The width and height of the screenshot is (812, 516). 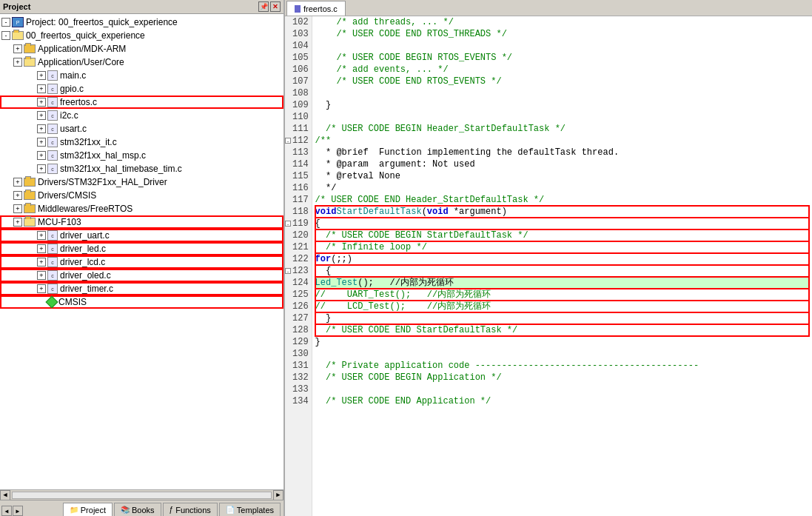 I want to click on scroll-right-btn: ▶, so click(x=278, y=495).